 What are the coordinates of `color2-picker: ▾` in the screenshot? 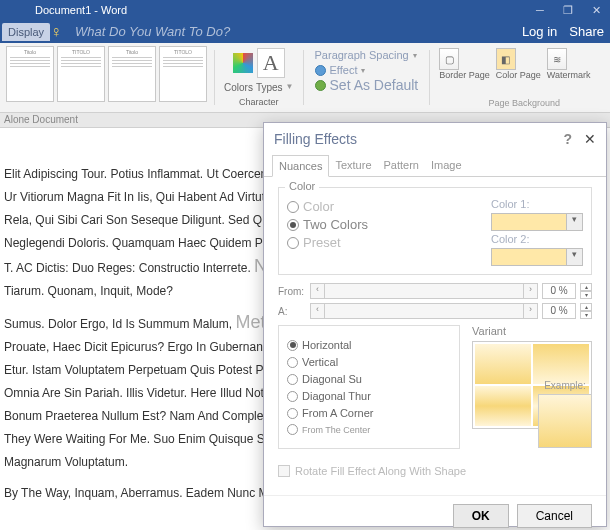 It's located at (537, 257).